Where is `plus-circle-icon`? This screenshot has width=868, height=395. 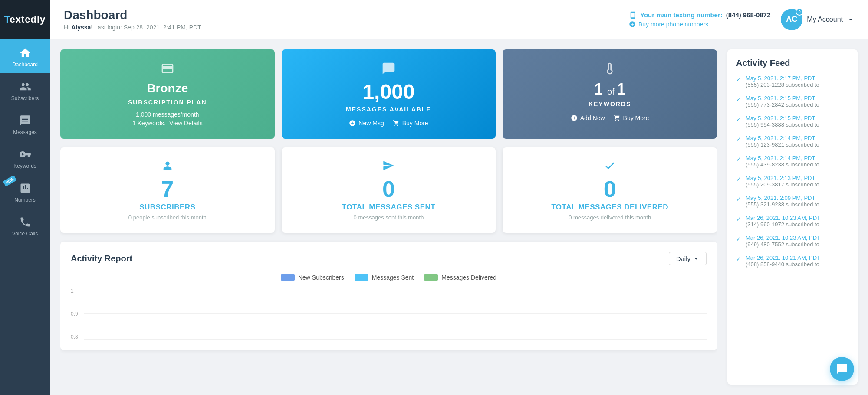 plus-circle-icon is located at coordinates (632, 24).